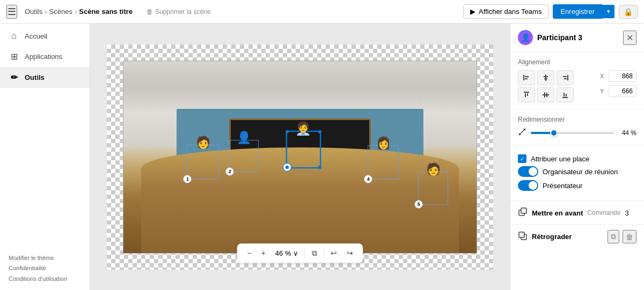  I want to click on delete-layer-button: 🗑, so click(630, 237).